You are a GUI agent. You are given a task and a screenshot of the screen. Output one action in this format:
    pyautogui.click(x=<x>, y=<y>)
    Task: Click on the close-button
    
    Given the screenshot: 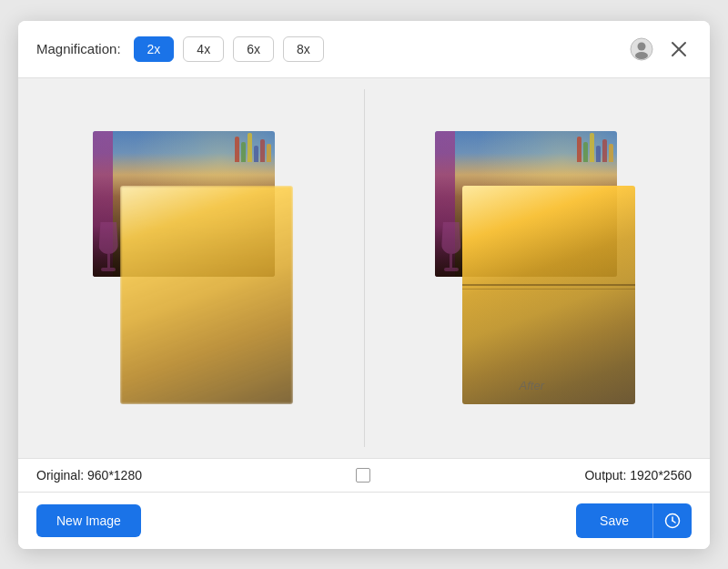 What is the action you would take?
    pyautogui.click(x=679, y=49)
    